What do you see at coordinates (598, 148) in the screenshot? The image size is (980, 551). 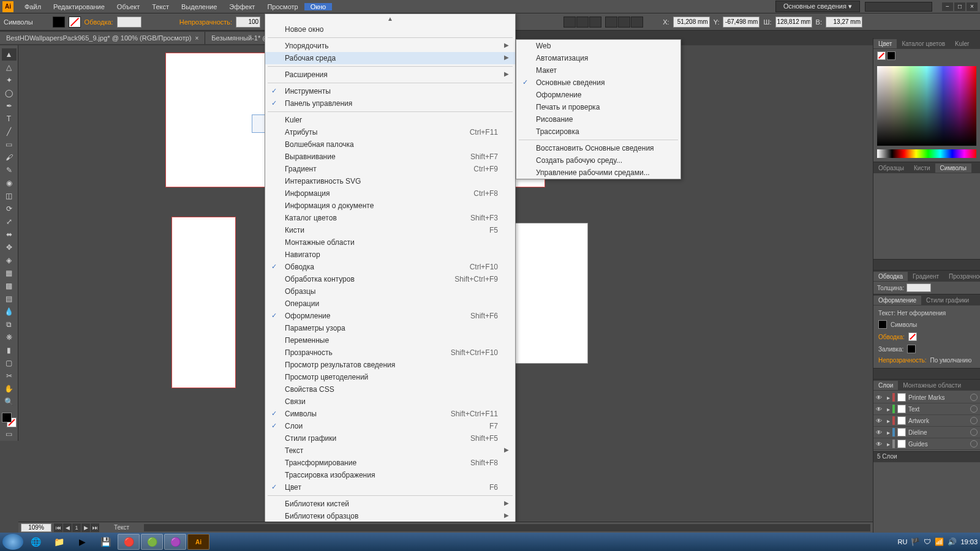 I see `submenu-item: Восстановить Основные сведения` at bounding box center [598, 148].